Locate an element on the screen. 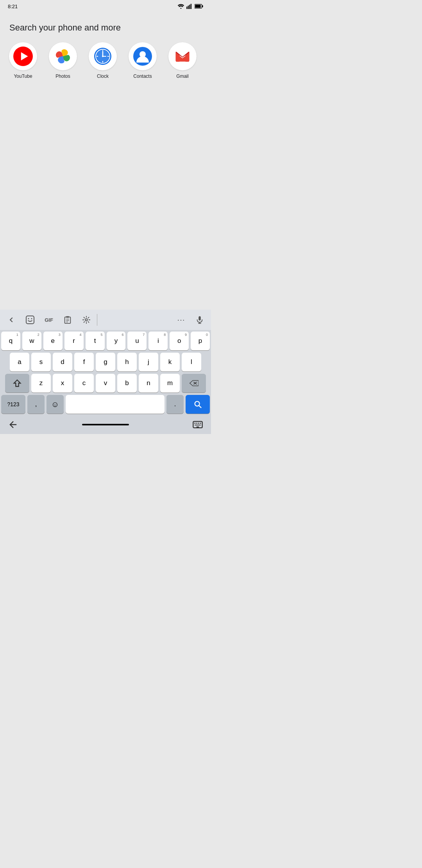  key-f: f is located at coordinates (84, 362).